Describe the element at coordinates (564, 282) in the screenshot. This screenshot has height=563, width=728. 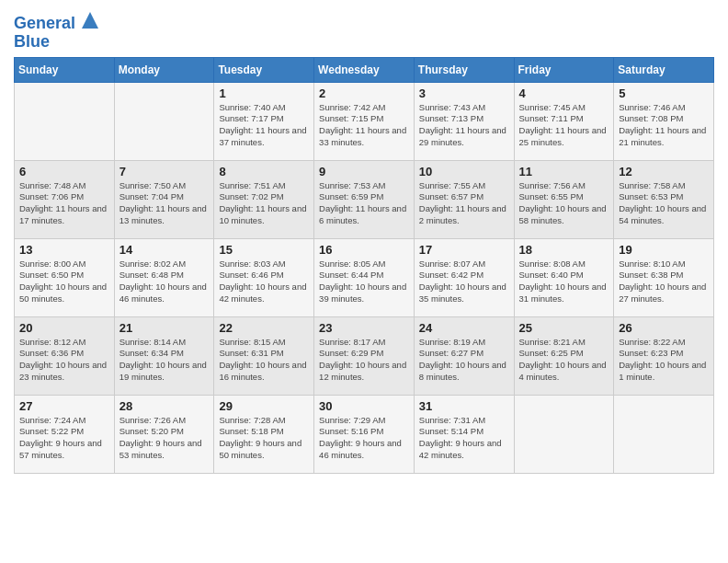
I see `day-info: Sunrise: 8:08 AM Sunset: 6:40 PM Dayligh…` at that location.